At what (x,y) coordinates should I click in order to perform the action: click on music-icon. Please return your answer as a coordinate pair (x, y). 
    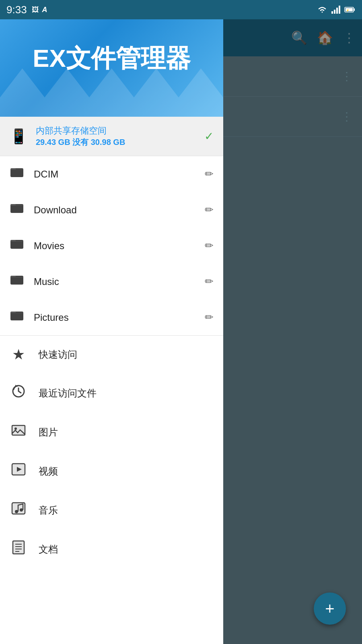
    Looking at the image, I should click on (19, 510).